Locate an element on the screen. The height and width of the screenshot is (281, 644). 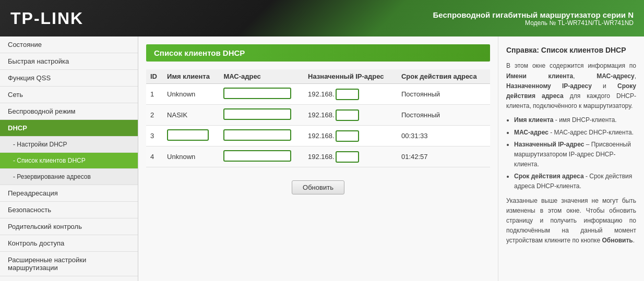
logo: TP-LINK is located at coordinates (47, 19).